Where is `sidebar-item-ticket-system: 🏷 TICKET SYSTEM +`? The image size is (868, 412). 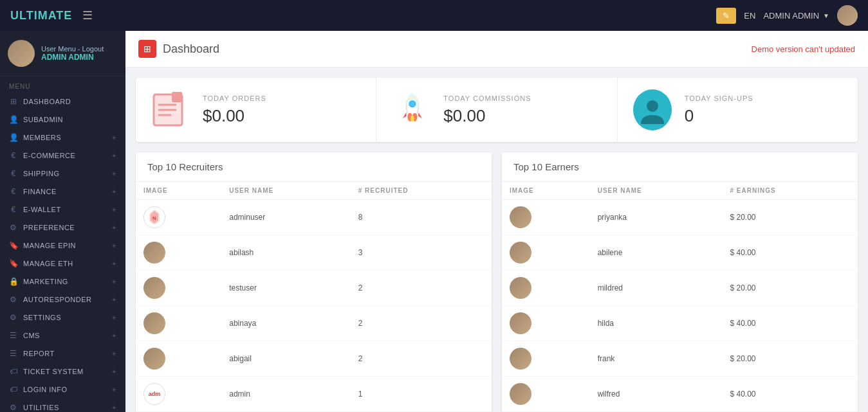 sidebar-item-ticket-system: 🏷 TICKET SYSTEM + is located at coordinates (63, 372).